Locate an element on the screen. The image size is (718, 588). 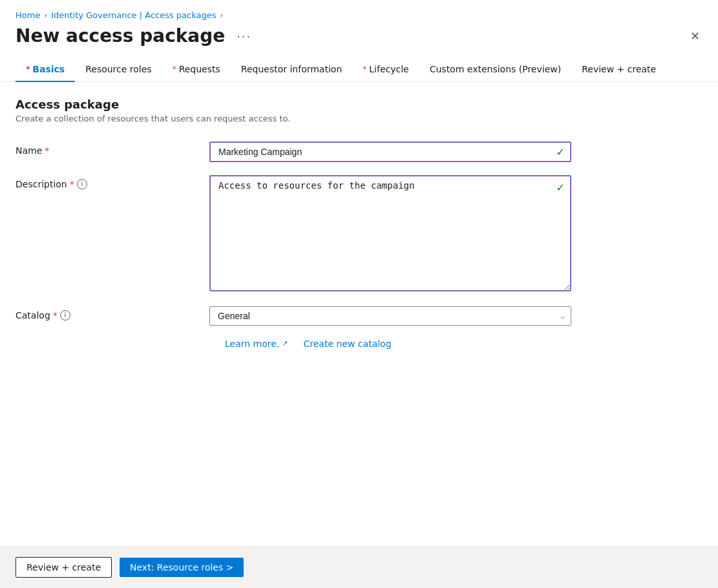
description-input: Access to resources for the campaign is located at coordinates (390, 233).